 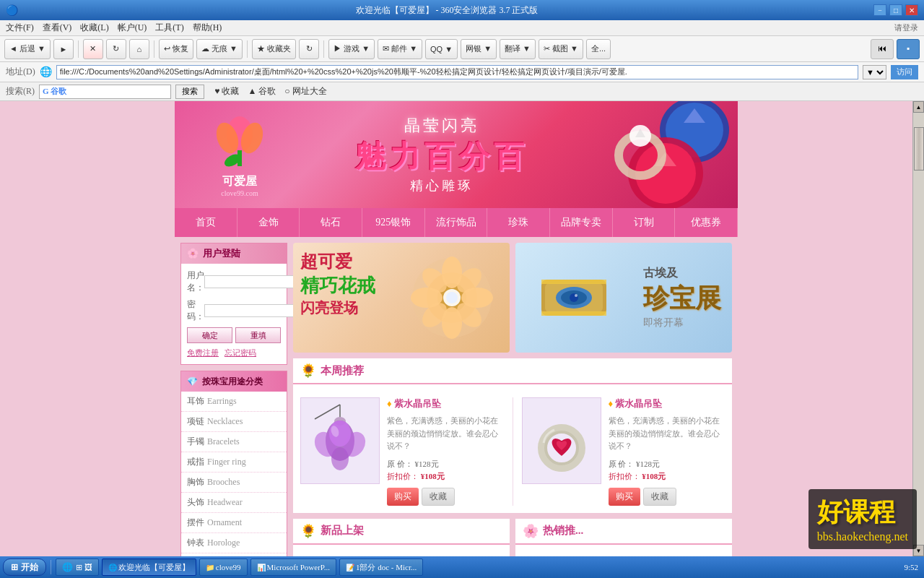 What do you see at coordinates (456, 223) in the screenshot?
I see `nav-fashion: 流行饰品` at bounding box center [456, 223].